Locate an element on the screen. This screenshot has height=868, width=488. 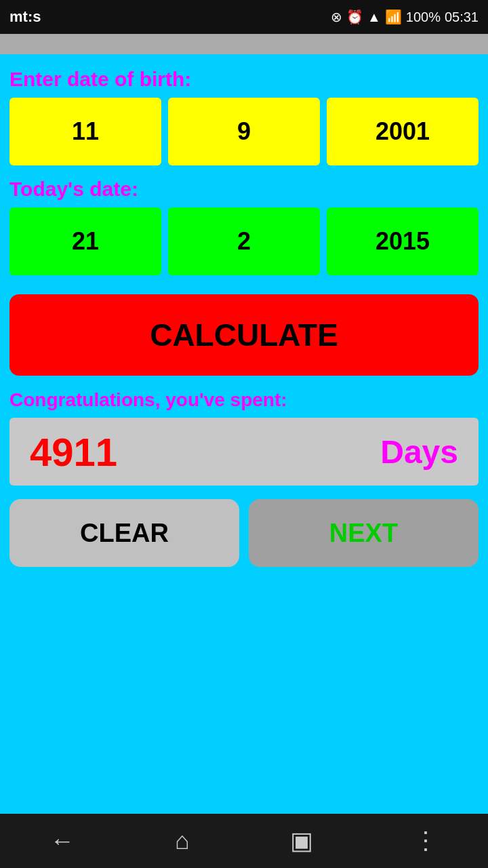
today-month: 2 is located at coordinates (244, 241).